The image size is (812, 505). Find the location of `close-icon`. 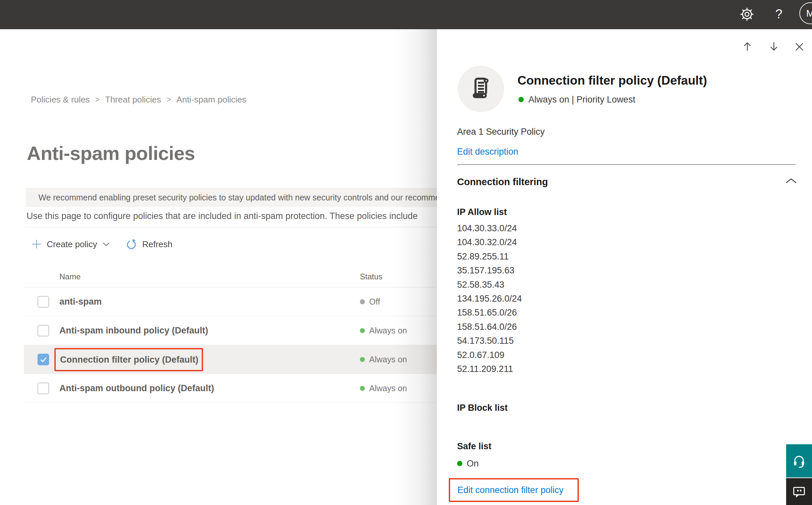

close-icon is located at coordinates (799, 47).